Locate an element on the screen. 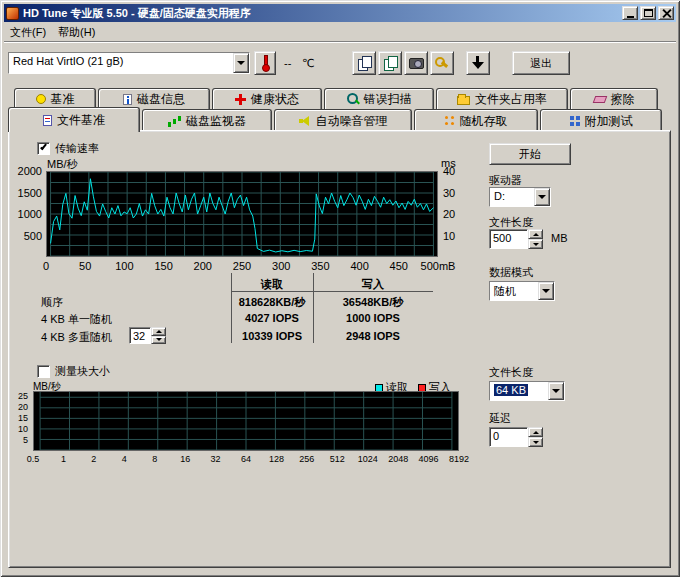 The height and width of the screenshot is (577, 680). table-header-write: 写入 is located at coordinates (373, 284).